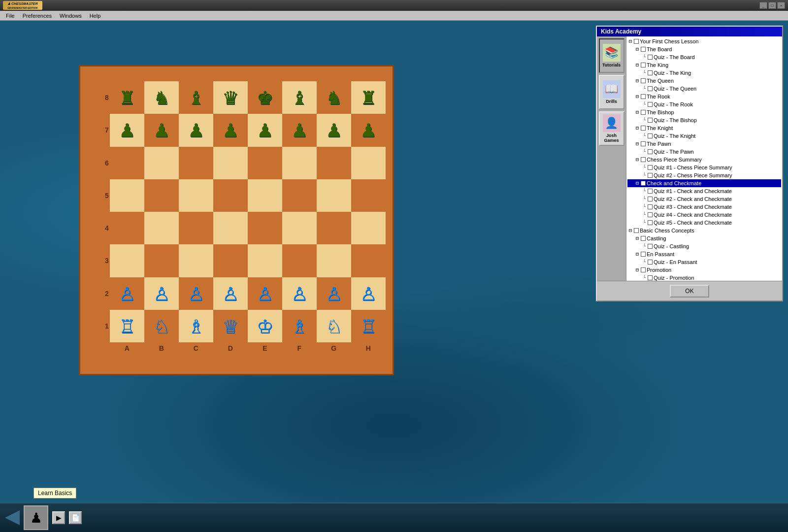 The height and width of the screenshot is (532, 788). I want to click on cell-f6, so click(299, 163).